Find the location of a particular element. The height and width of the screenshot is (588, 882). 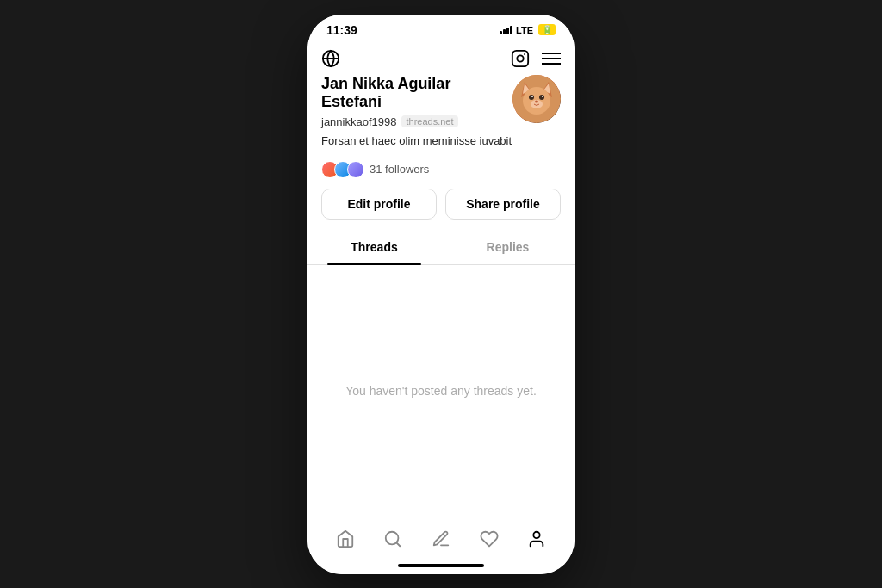

empty-threads-message: You haven't posted any threads yet. is located at coordinates (441, 391).